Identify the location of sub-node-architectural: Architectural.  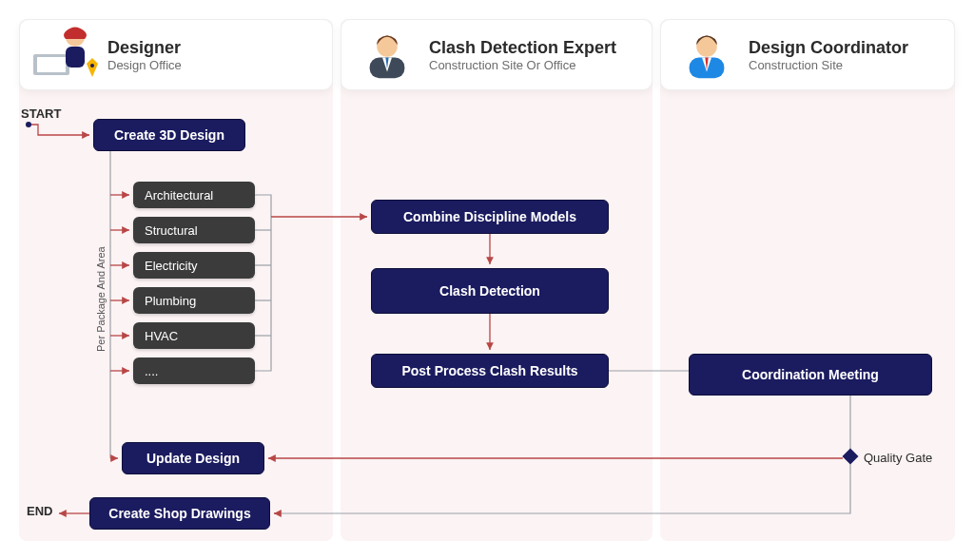
(194, 195).